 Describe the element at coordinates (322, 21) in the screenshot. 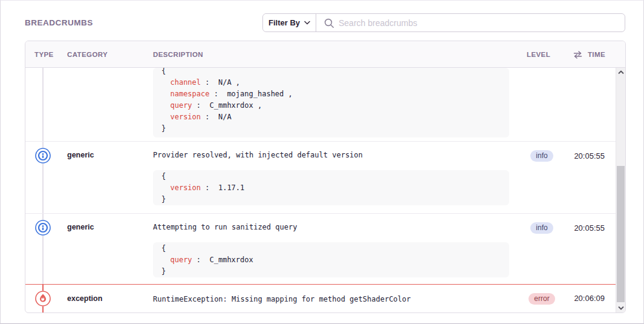

I see `panel-header: BREADCRUMBS Filter By` at that location.